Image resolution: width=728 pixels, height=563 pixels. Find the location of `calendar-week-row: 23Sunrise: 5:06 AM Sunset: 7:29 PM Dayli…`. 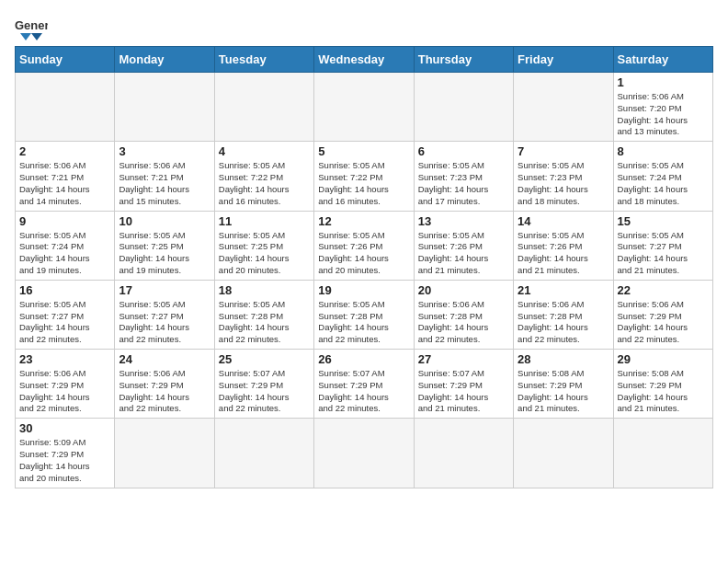

calendar-week-row: 23Sunrise: 5:06 AM Sunset: 7:29 PM Dayli… is located at coordinates (364, 385).